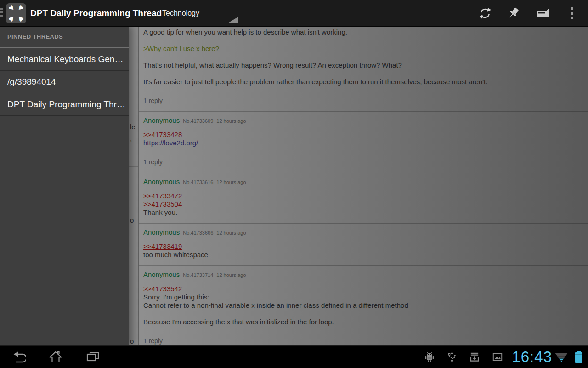 This screenshot has width=588, height=368. Describe the element at coordinates (430, 357) in the screenshot. I see `android-debug-icon` at that location.